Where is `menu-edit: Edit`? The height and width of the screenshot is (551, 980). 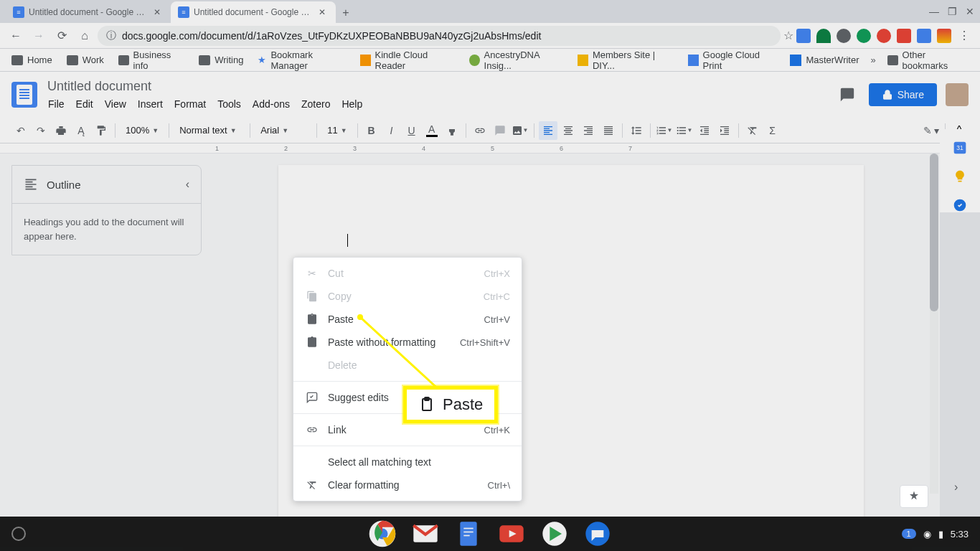
menu-edit: Edit is located at coordinates (85, 104).